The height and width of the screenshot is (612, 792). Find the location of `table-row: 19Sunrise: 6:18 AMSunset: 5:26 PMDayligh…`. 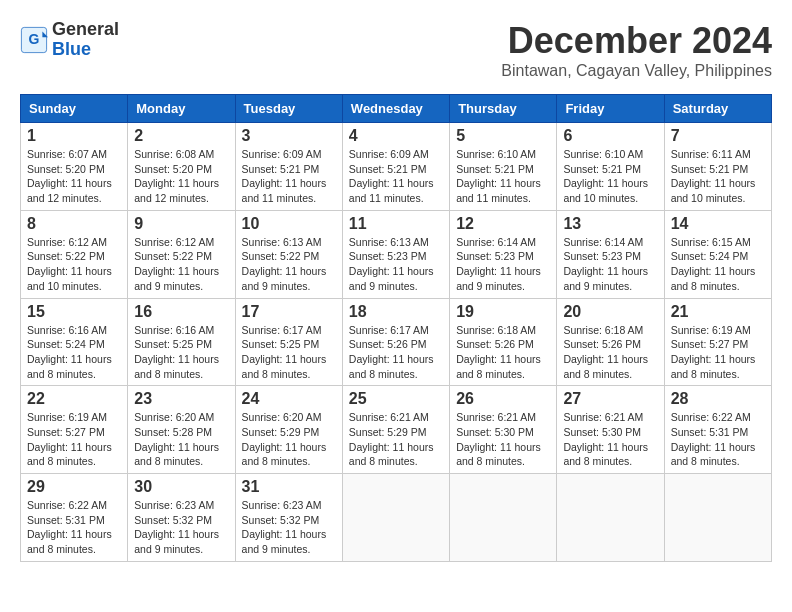

table-row: 19Sunrise: 6:18 AMSunset: 5:26 PMDayligh… is located at coordinates (504, 342).